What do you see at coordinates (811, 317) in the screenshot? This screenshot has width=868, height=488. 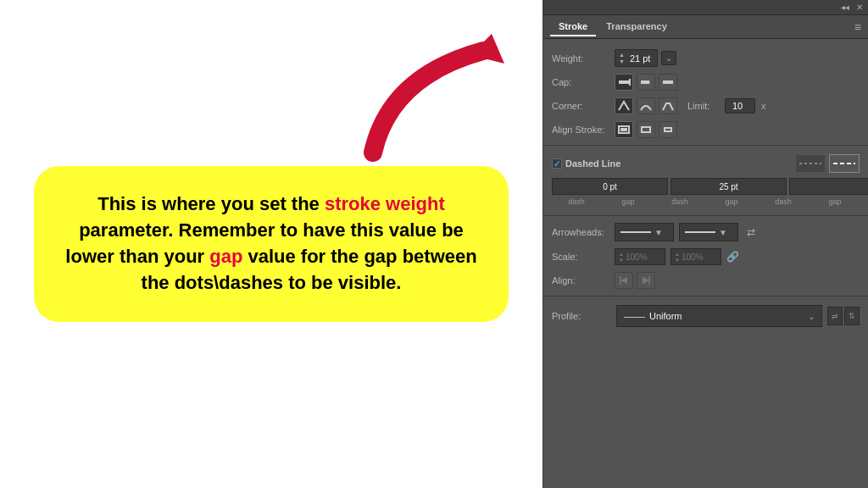 I see `profile-dropdown-arrow: ⌄` at bounding box center [811, 317].